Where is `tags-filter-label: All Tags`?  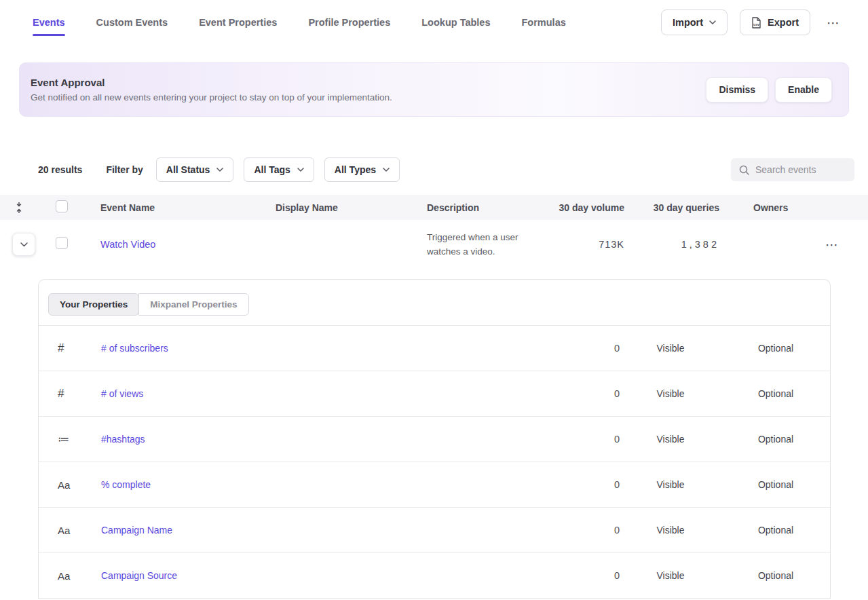 tags-filter-label: All Tags is located at coordinates (271, 170).